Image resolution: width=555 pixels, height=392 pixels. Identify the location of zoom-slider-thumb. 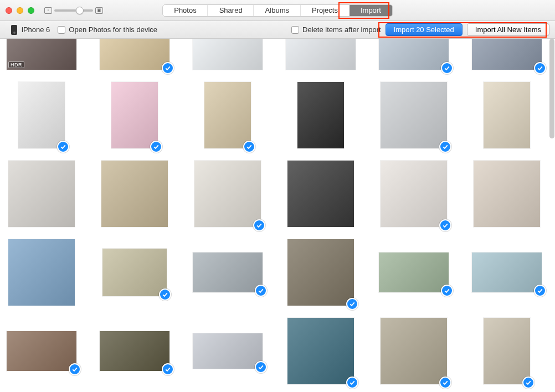
(80, 11).